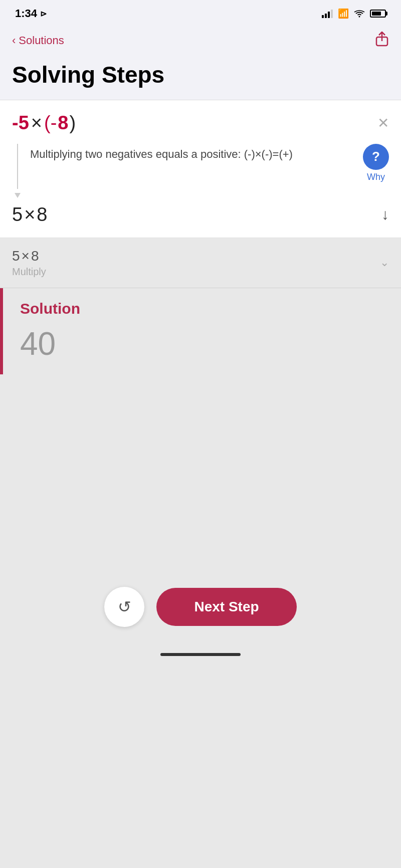  Describe the element at coordinates (29, 263) in the screenshot. I see `collapsed-step-content: 5×8 Multiply` at that location.